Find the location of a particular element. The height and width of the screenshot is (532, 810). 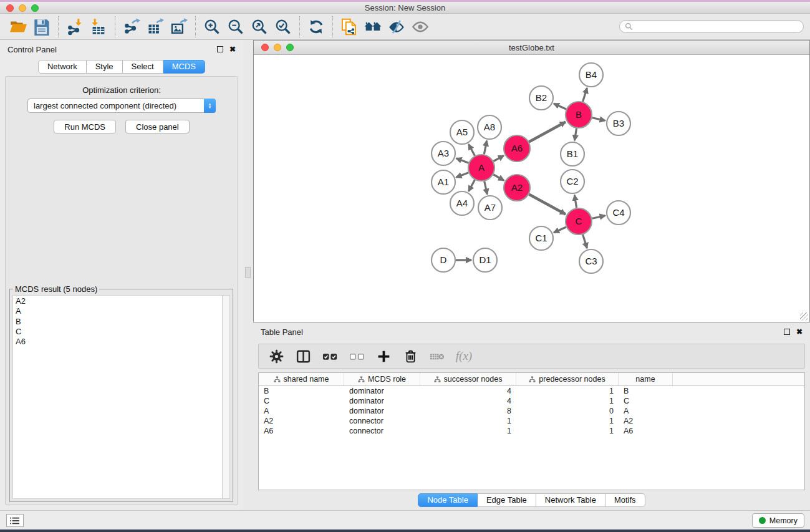

column-header-shared-name: shared name is located at coordinates (302, 379).